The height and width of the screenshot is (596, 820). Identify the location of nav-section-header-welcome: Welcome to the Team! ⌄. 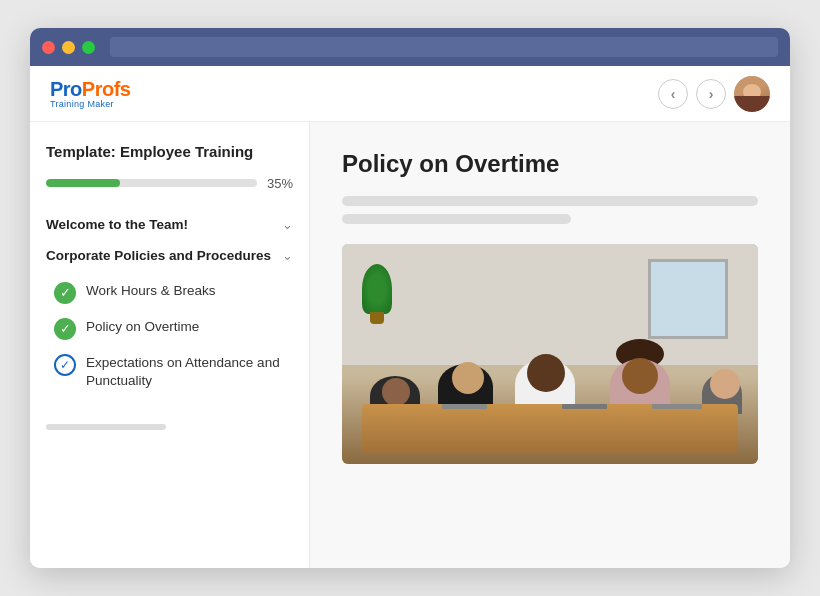
(170, 224).